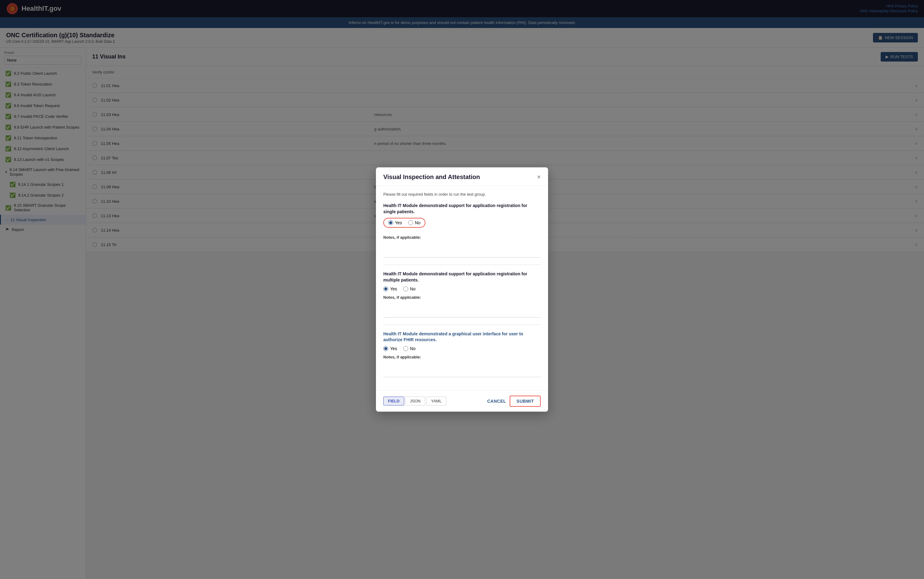 The height and width of the screenshot is (579, 924). I want to click on modal-title: Visual Inspection and Attestation, so click(432, 177).